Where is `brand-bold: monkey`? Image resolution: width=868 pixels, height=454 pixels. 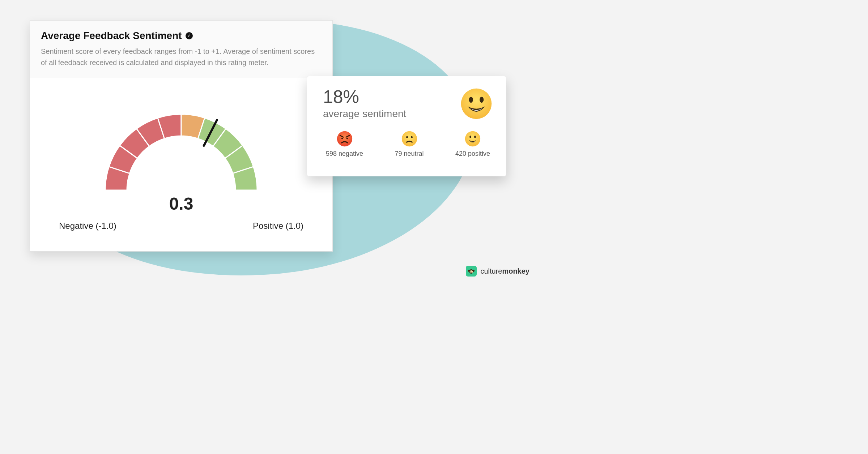 brand-bold: monkey is located at coordinates (516, 271).